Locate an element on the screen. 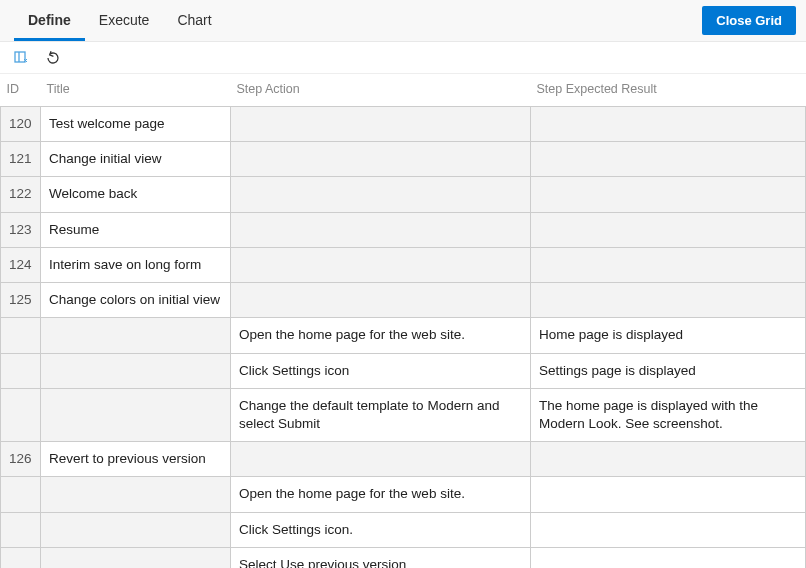 This screenshot has width=806, height=568. toolbar is located at coordinates (403, 58).